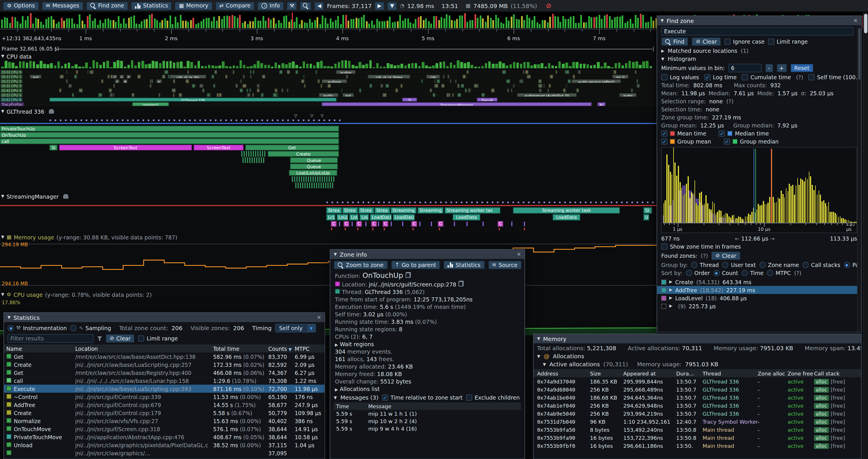 The width and height of the screenshot is (868, 459). Describe the element at coordinates (745, 68) in the screenshot. I see `min-bin-input` at that location.